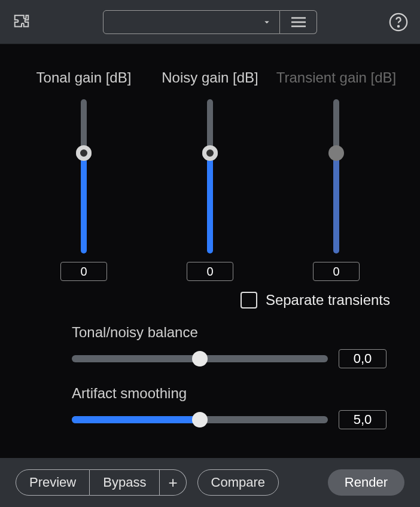  Describe the element at coordinates (249, 300) in the screenshot. I see `separate-transients-checkbox` at that location.